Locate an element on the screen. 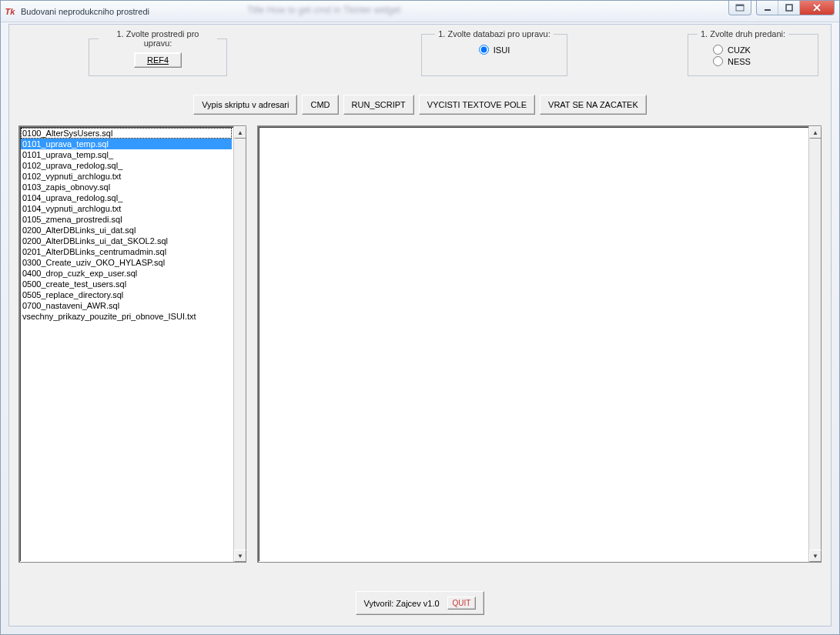  textbox-scrollbar: ▲ ▼ is located at coordinates (815, 344).